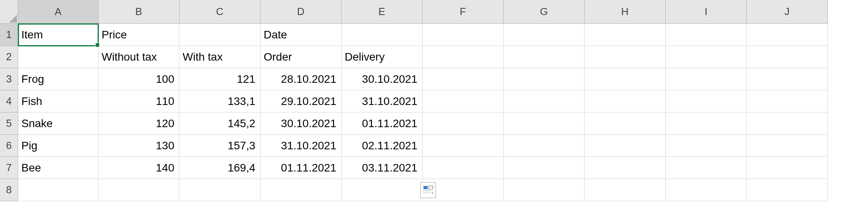 The width and height of the screenshot is (868, 221). What do you see at coordinates (544, 57) in the screenshot?
I see `cell-G2` at bounding box center [544, 57].